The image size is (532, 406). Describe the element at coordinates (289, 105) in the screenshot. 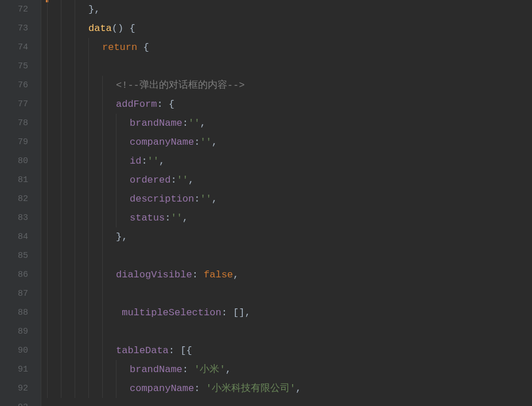

I see `code-line-77: addForm: {` at that location.